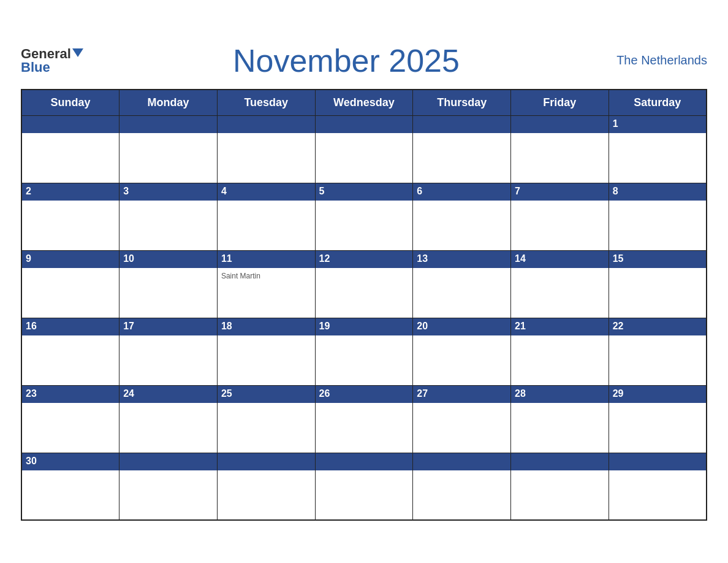 The width and height of the screenshot is (728, 563). What do you see at coordinates (169, 351) in the screenshot?
I see `table-row: 17` at bounding box center [169, 351].